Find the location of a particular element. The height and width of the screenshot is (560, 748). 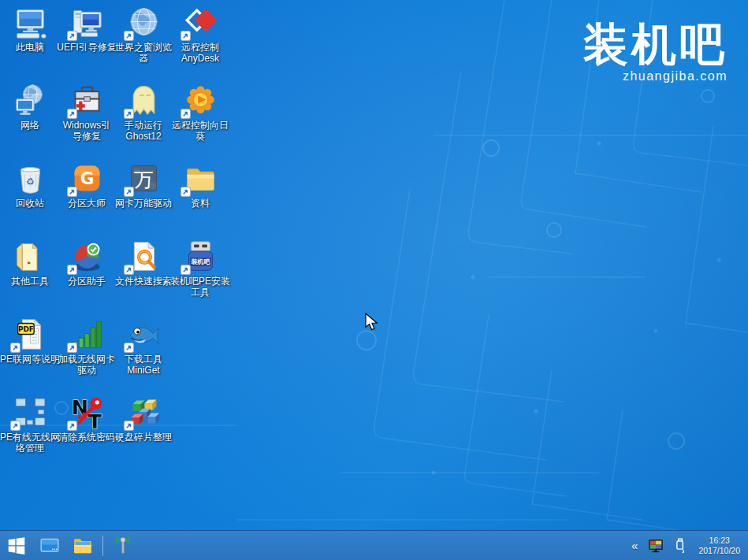

taskbar: « 16:23 2017/10/20 is located at coordinates (374, 545).